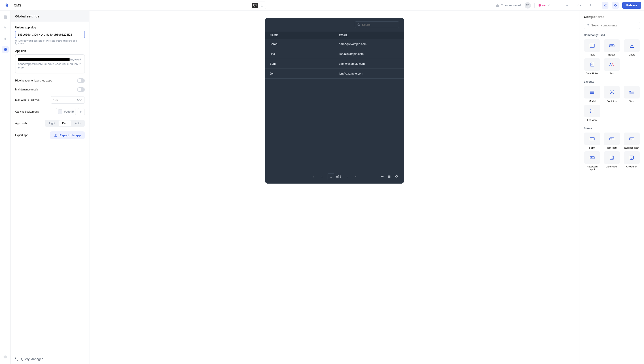 This screenshot has height=364, width=644. What do you see at coordinates (334, 101) in the screenshot?
I see `app-canvas: NAME EMAIL Sarah sarah@example.com Lisa …` at bounding box center [334, 101].